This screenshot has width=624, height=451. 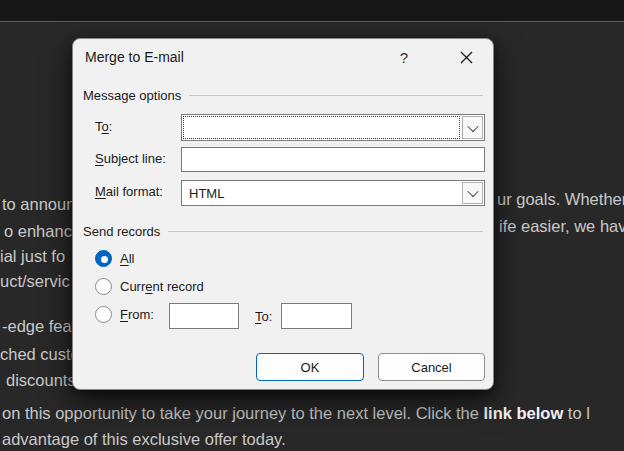 What do you see at coordinates (472, 128) in the screenshot?
I see `to-dropdown-button` at bounding box center [472, 128].